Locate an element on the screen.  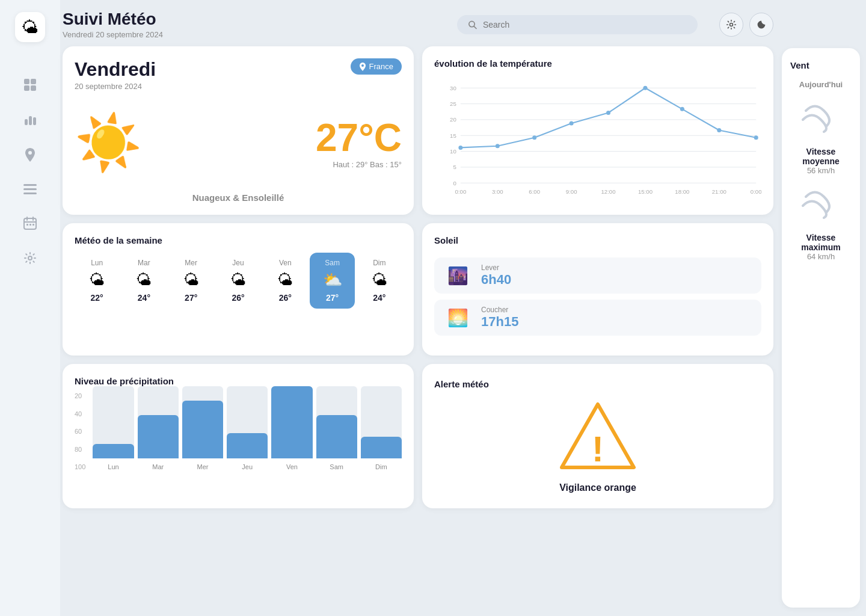
precip-bar-label: Mar is located at coordinates (158, 467).